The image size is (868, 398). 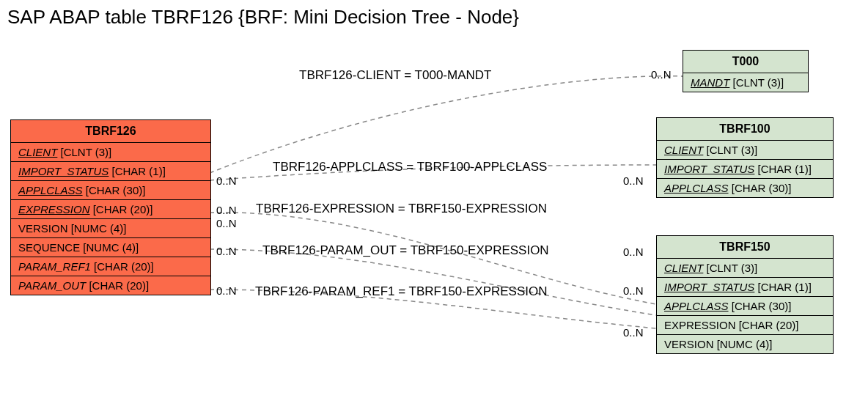 I want to click on diagram-title: SAP ABAP table TBRF126 {BRF: Mini Decisi…, so click(x=263, y=18).